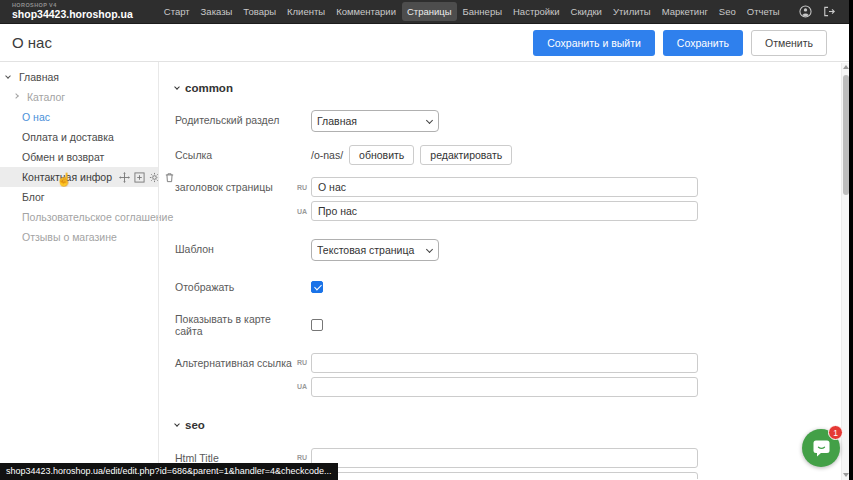  Describe the element at coordinates (236, 288) in the screenshot. I see `display-label: Отображать` at that location.